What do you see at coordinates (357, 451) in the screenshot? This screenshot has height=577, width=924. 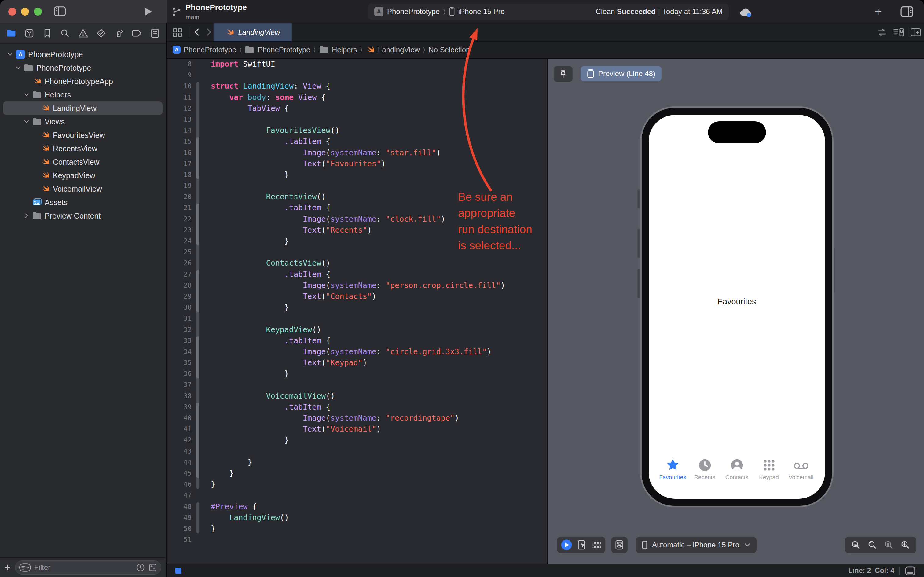 I see `code-line-43: 43` at bounding box center [357, 451].